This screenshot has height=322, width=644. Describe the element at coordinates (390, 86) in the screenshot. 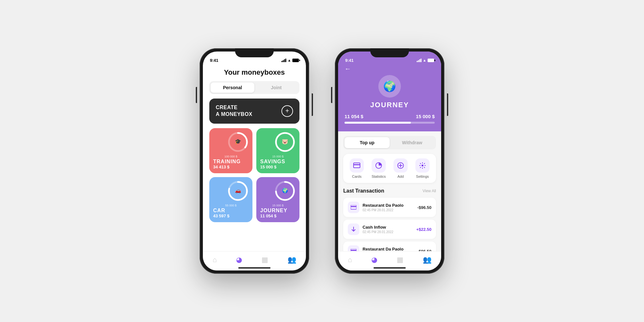

I see `journey-icon: 🌍` at that location.